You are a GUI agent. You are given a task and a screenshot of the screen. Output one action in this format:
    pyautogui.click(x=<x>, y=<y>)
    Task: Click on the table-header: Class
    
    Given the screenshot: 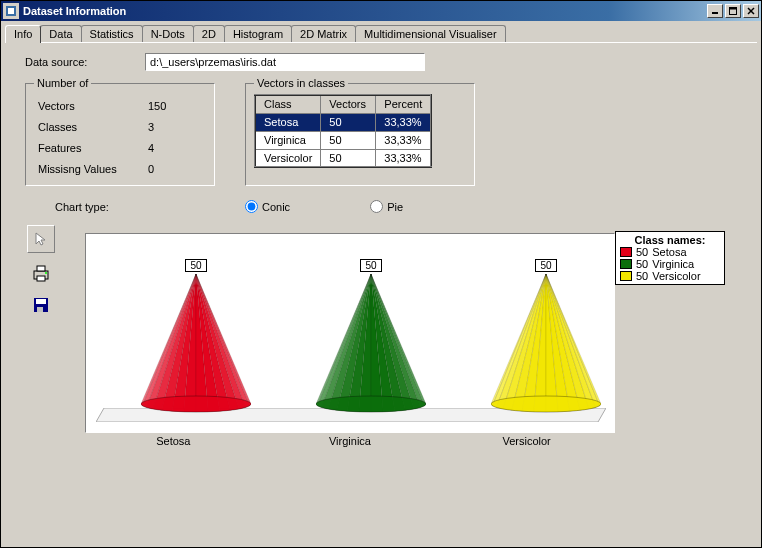 What is the action you would take?
    pyautogui.click(x=288, y=104)
    